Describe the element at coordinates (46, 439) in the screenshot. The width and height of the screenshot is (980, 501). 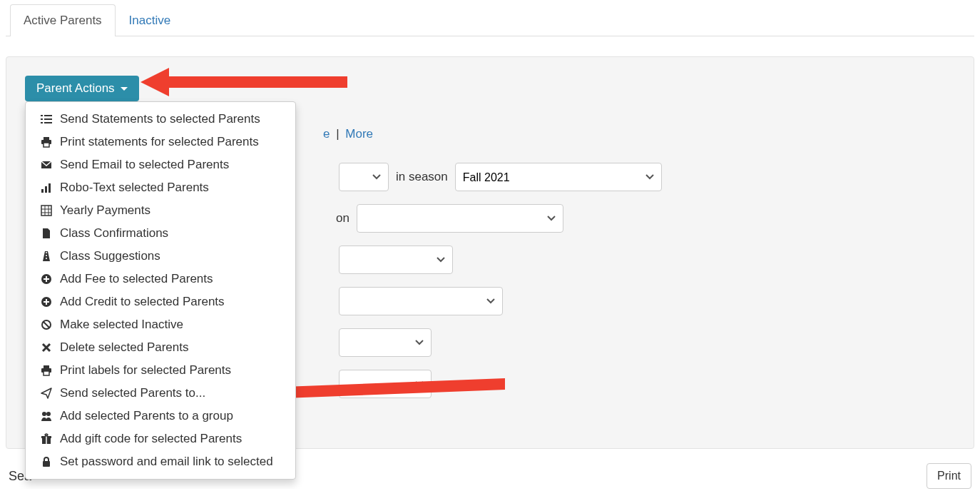
I see `gift-icon` at that location.